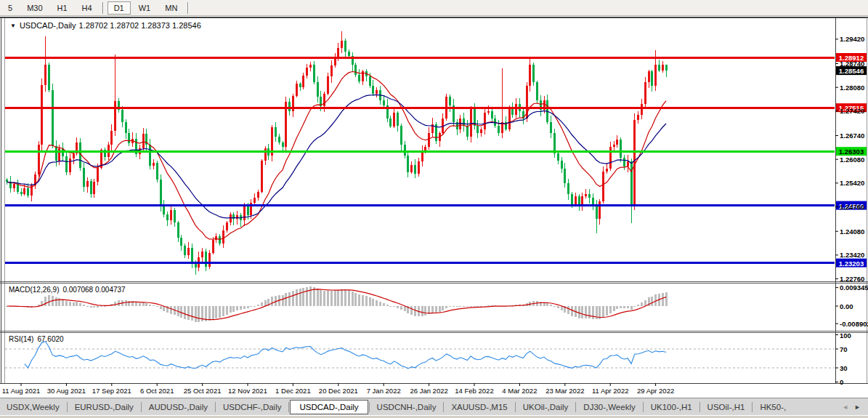 The height and width of the screenshot is (418, 868). Describe the element at coordinates (35, 8) in the screenshot. I see `timeframe-button-m30: M30` at that location.